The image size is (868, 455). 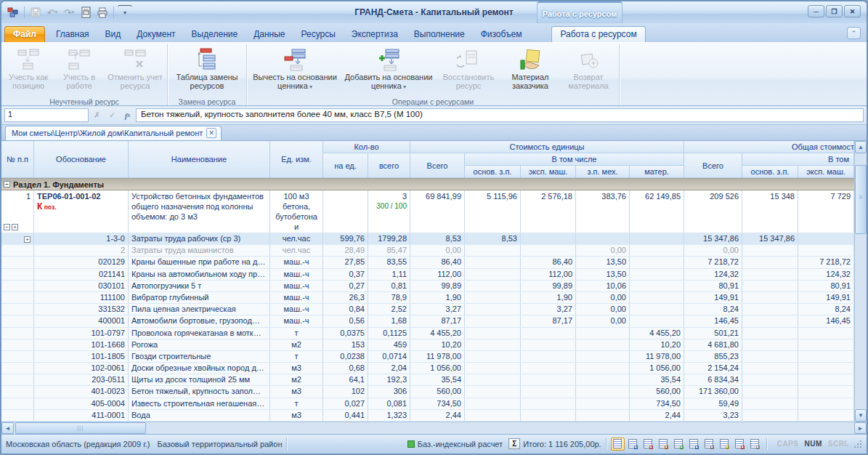 What do you see at coordinates (514, 443) in the screenshot?
I see `sigma-total-icon: Σ` at bounding box center [514, 443].